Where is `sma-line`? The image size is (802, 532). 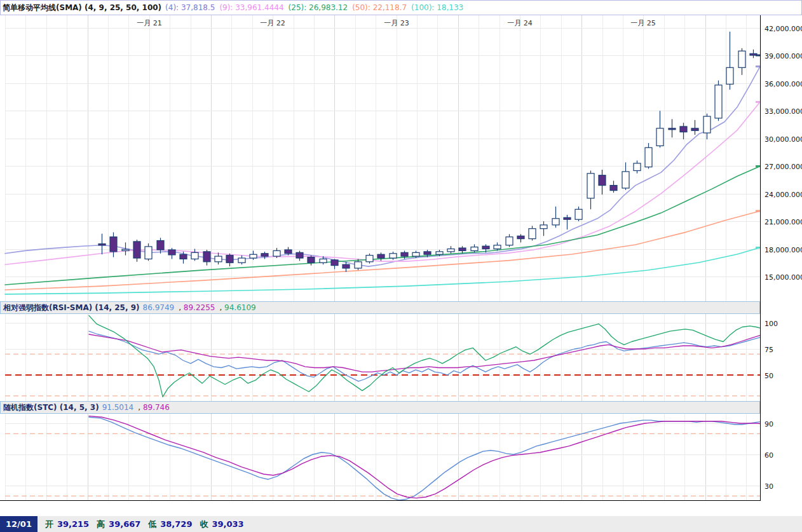
sma-line is located at coordinates (383, 250).